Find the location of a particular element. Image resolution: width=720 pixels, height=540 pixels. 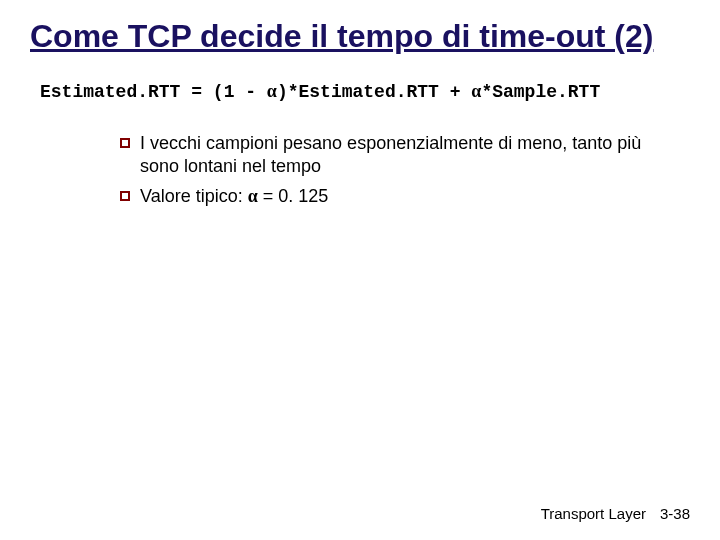

bullet-text: Valore tipico: α = 0. 125 is located at coordinates (395, 196).